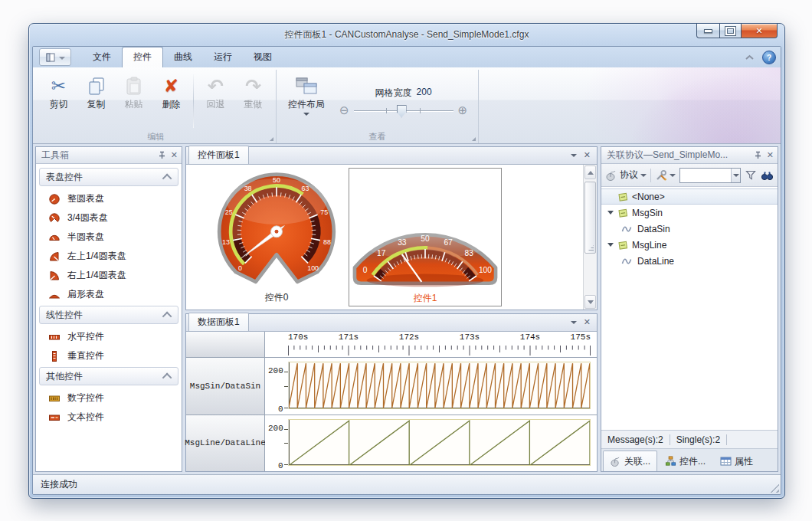 The image size is (812, 521). Describe the element at coordinates (219, 322) in the screenshot. I see `tab-data-panel-1: 数据面板1` at that location.